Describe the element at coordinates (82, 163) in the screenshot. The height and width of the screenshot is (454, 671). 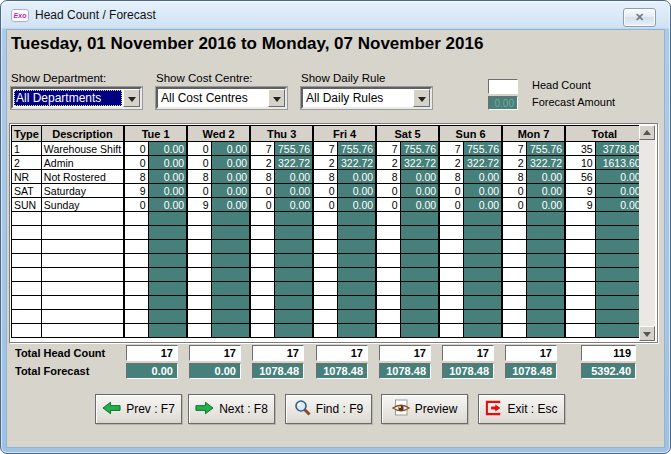
I see `grid-cell: Admin` at that location.